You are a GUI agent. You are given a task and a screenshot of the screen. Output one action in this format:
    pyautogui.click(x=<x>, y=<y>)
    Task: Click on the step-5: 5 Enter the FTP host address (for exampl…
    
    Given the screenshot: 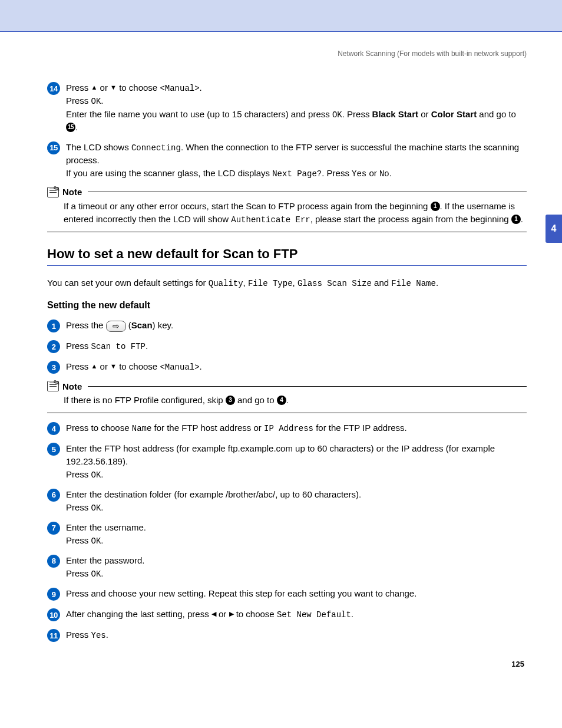 What is the action you would take?
    pyautogui.click(x=287, y=462)
    